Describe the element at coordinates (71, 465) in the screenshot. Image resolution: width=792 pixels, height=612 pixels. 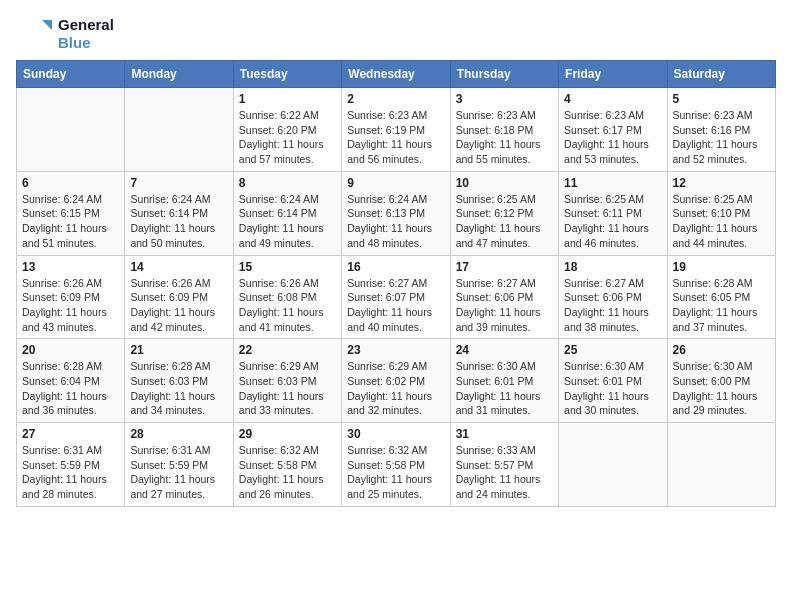
I see `calendar-cell: 27Sunrise: 6:31 AMSunset: 5:59 PMDayligh…` at that location.